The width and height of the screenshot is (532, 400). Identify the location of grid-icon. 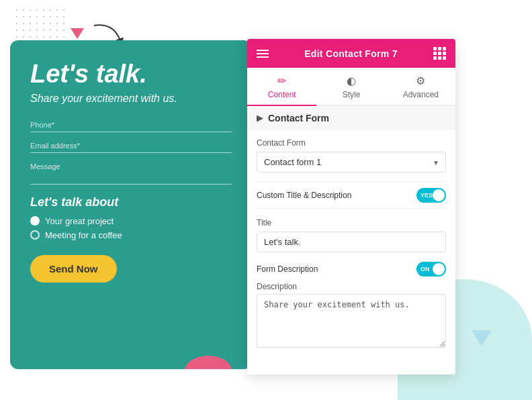
(439, 54).